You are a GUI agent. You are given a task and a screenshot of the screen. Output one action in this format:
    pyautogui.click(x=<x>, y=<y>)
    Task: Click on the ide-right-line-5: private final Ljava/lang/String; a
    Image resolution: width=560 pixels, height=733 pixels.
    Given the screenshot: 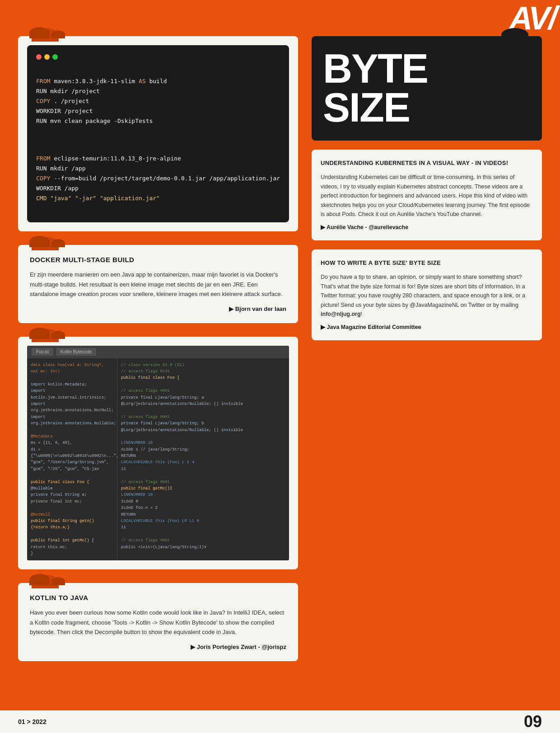 What is the action you would take?
    pyautogui.click(x=203, y=398)
    